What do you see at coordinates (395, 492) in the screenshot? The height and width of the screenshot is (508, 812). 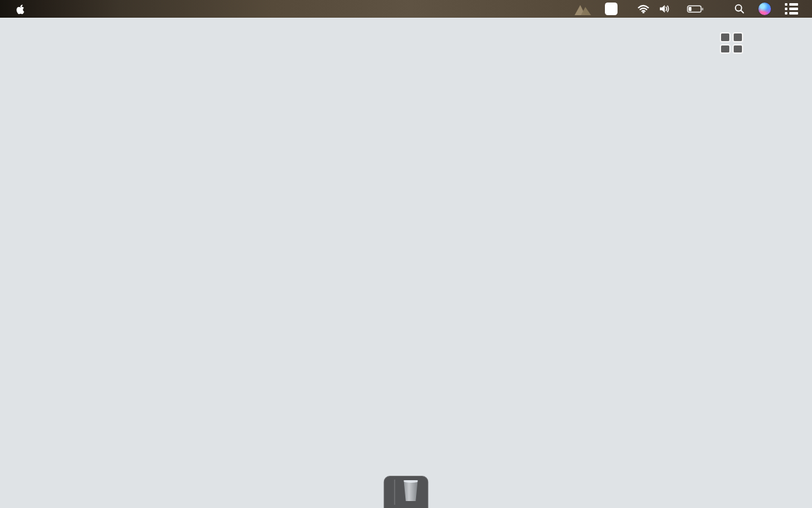 I see `dock-divider` at bounding box center [395, 492].